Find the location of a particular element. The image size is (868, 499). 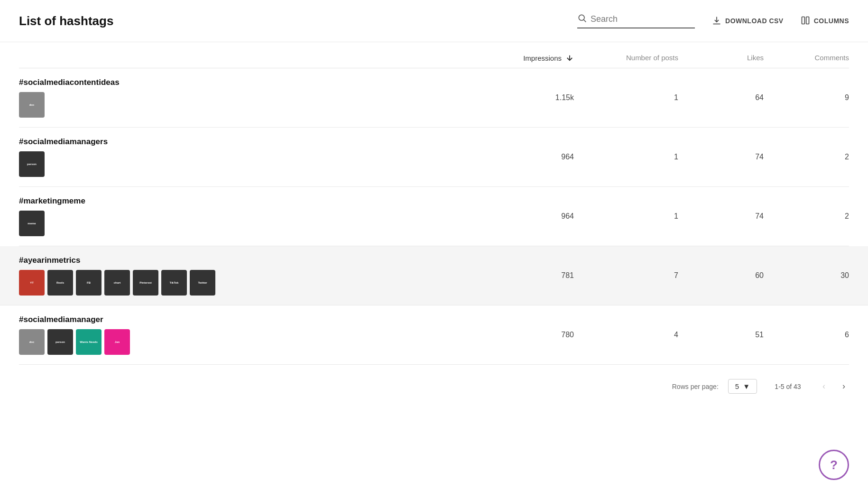

likes-value: 51 is located at coordinates (721, 335).